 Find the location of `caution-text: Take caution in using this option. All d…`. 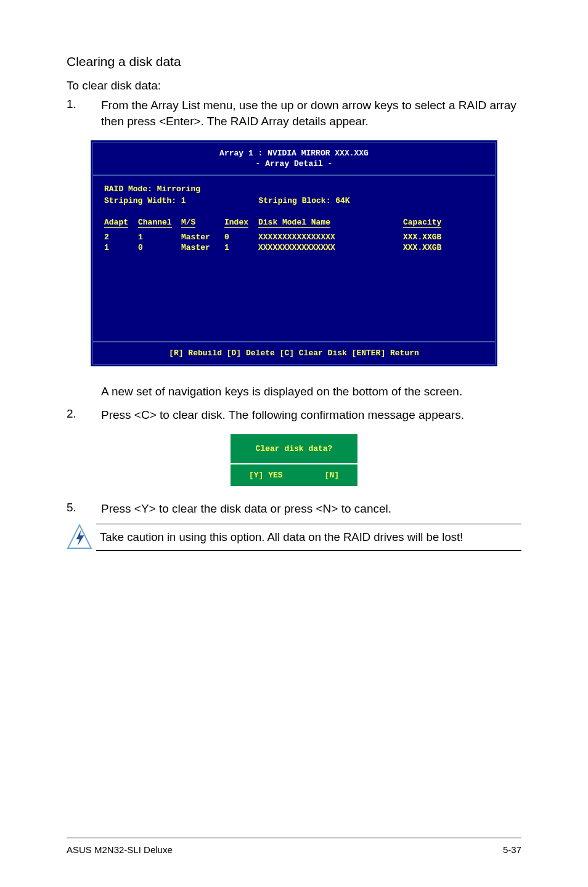

caution-text: Take caution in using this option. All d… is located at coordinates (309, 537).